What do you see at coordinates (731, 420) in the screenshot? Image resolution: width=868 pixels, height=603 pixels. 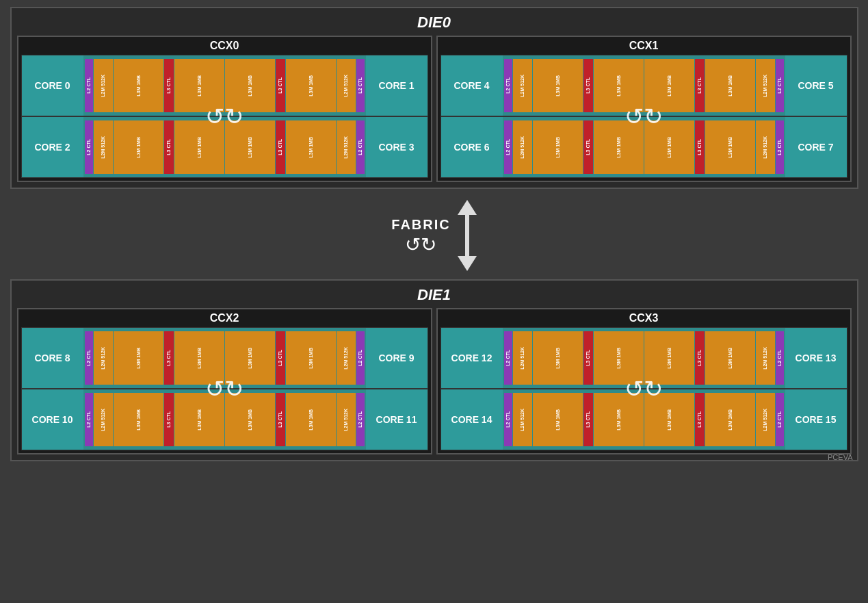 I see `core14-l3m4: L3M 1MB` at bounding box center [731, 420].